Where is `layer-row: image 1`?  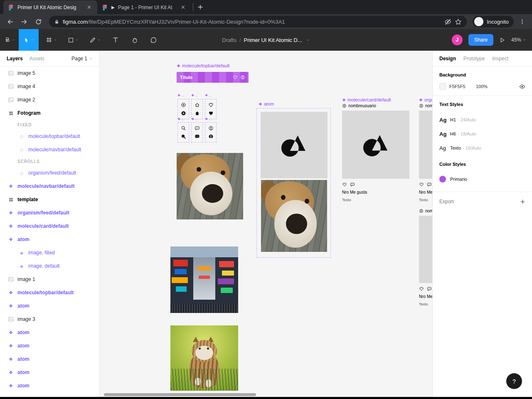 layer-row: image 1 is located at coordinates (50, 279).